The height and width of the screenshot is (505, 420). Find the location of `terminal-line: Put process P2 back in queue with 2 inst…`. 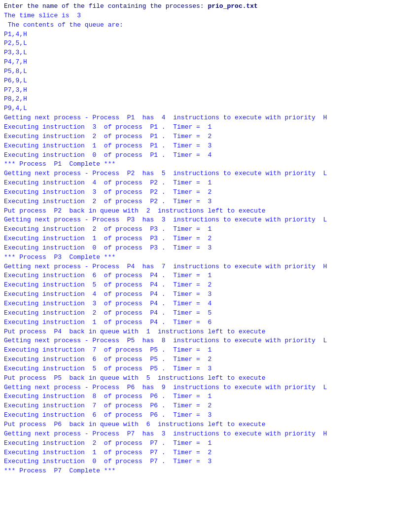

terminal-line: Put process P2 back in queue with 2 inst… is located at coordinates (210, 211).